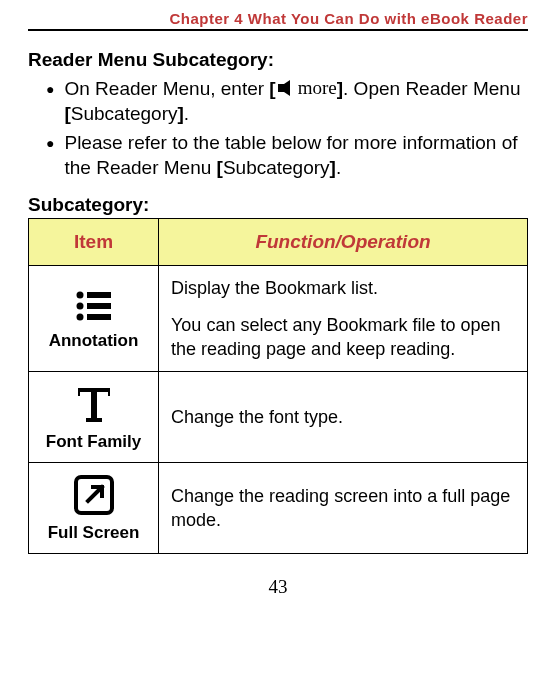 This screenshot has height=676, width=556. I want to click on speaker-icon, so click(286, 88).